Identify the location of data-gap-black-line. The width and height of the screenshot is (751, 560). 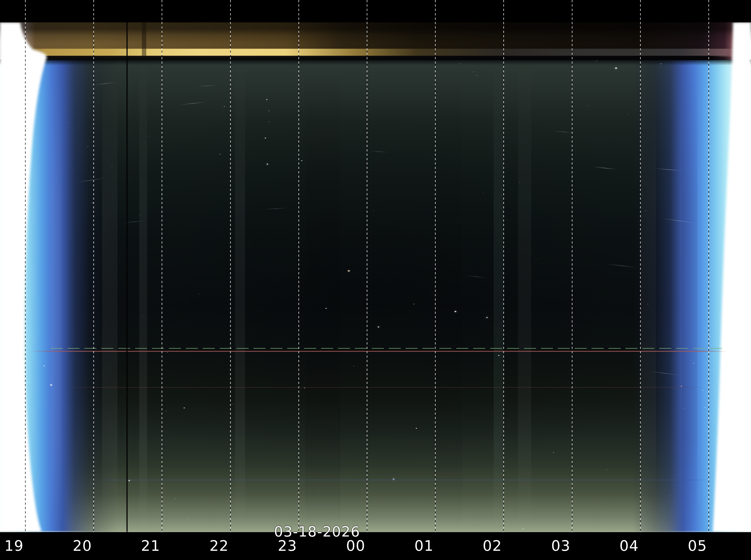
(127, 277).